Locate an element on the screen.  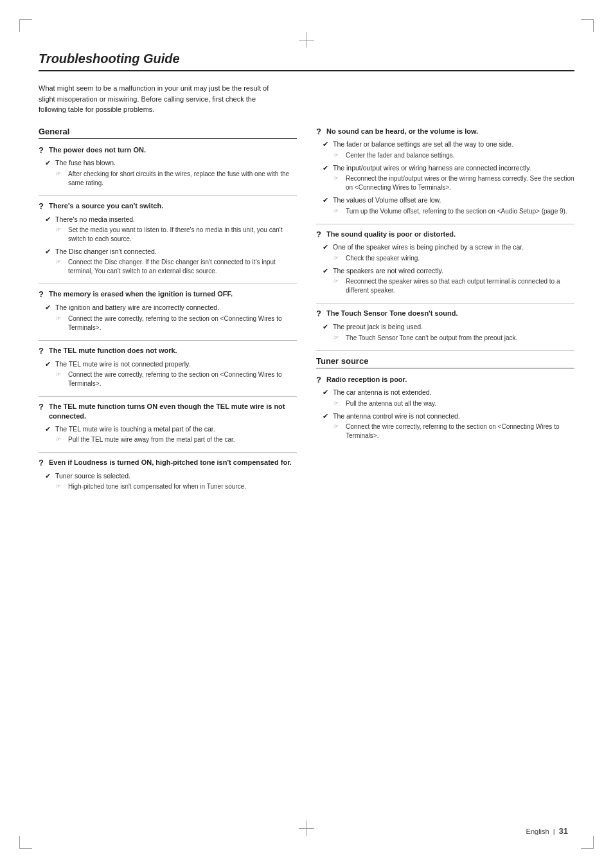
check-icon-4-1: ✔ is located at coordinates (49, 364).